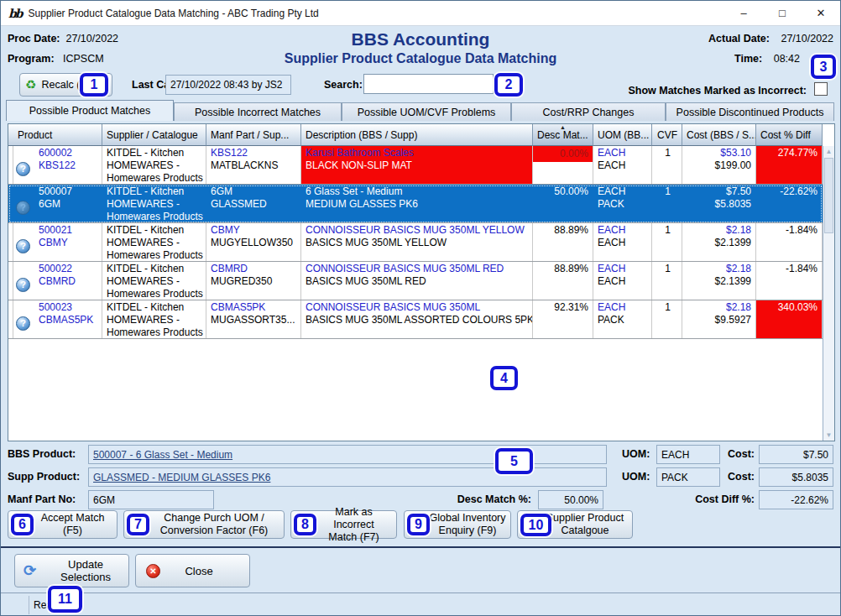  What do you see at coordinates (258, 112) in the screenshot?
I see `tab-possible-incorrect-matches: Possible Incorrect Matches` at bounding box center [258, 112].